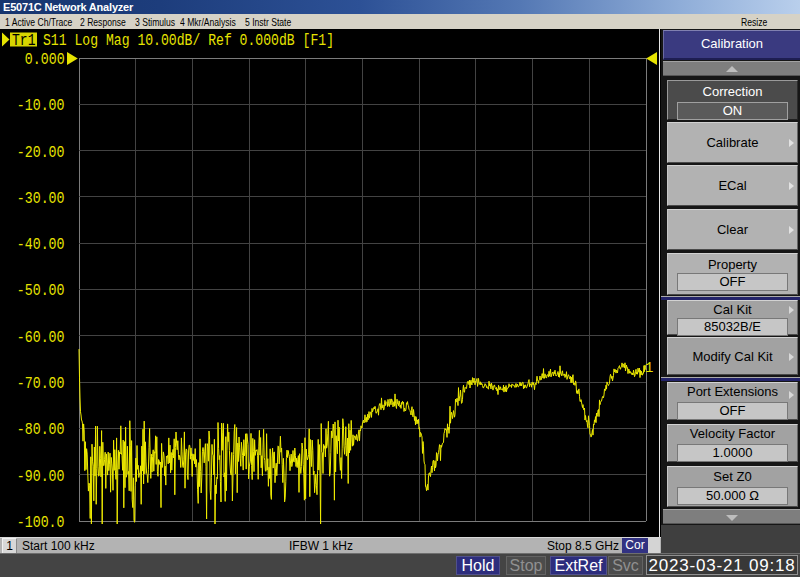 The image size is (800, 577). Describe the element at coordinates (188, 41) in the screenshot. I see `svg-text:S11 Log Mag 10.00dB/ Ref 0.000: S11 Log Mag 10.00dB/ Ref 0.000dB [F1]` at that location.